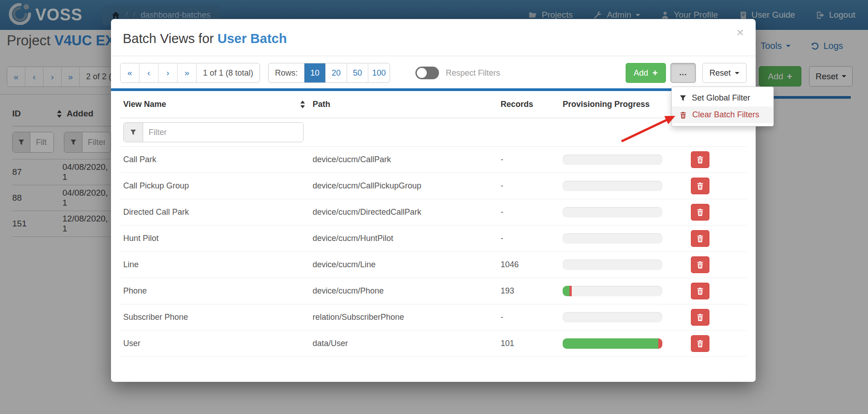 The width and height of the screenshot is (868, 414). I want to click on table-row: User data/User 101, so click(433, 344).